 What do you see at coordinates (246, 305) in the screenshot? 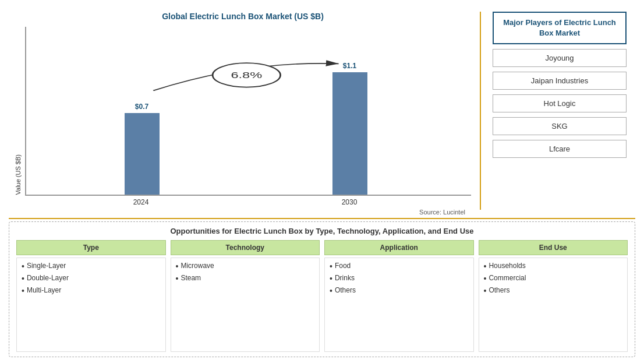
I see `opp-items-technology: • Microwave • Steam` at bounding box center [246, 305].